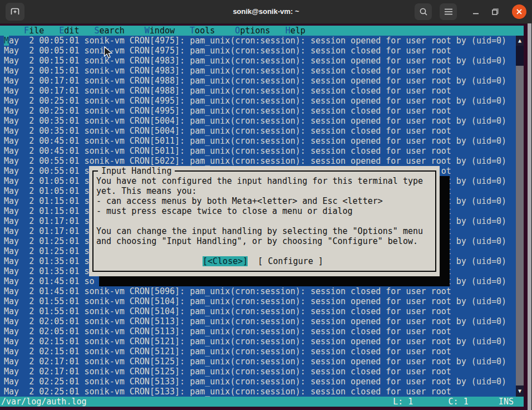 This screenshot has height=410, width=532. Describe the element at coordinates (519, 12) in the screenshot. I see `close-icon` at that location.